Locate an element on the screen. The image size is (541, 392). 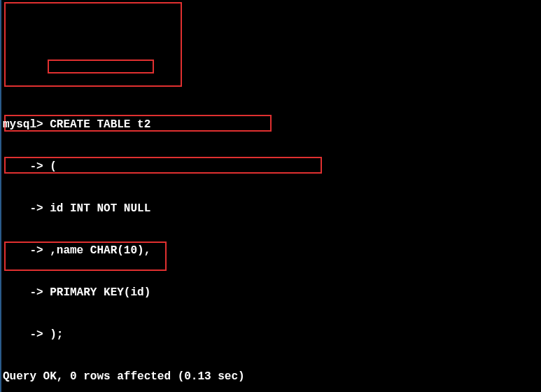
highlight-primary-key is located at coordinates (101, 66).